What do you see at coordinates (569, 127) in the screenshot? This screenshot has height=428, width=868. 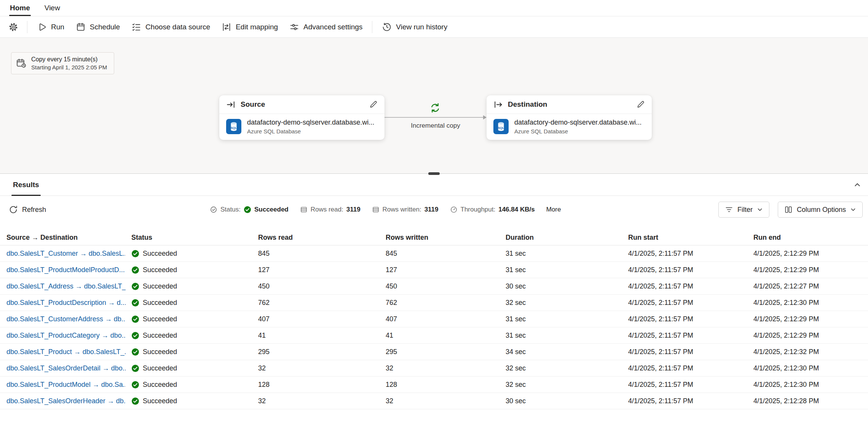 I see `destination-card-body: SQL datafactory-demo-sqlserver.database.…` at bounding box center [569, 127].